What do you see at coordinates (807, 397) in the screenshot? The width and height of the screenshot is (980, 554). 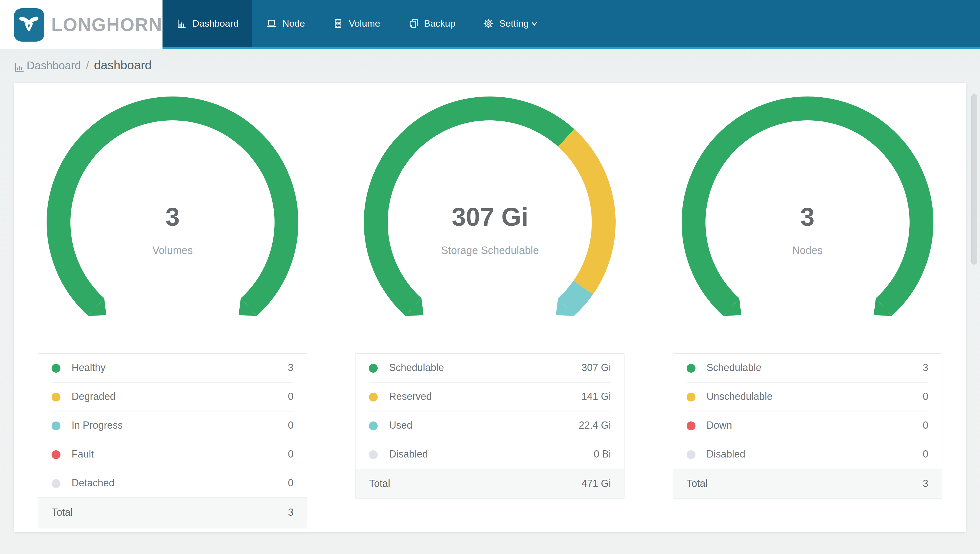 I see `legend-row: Unschedulable0` at bounding box center [807, 397].